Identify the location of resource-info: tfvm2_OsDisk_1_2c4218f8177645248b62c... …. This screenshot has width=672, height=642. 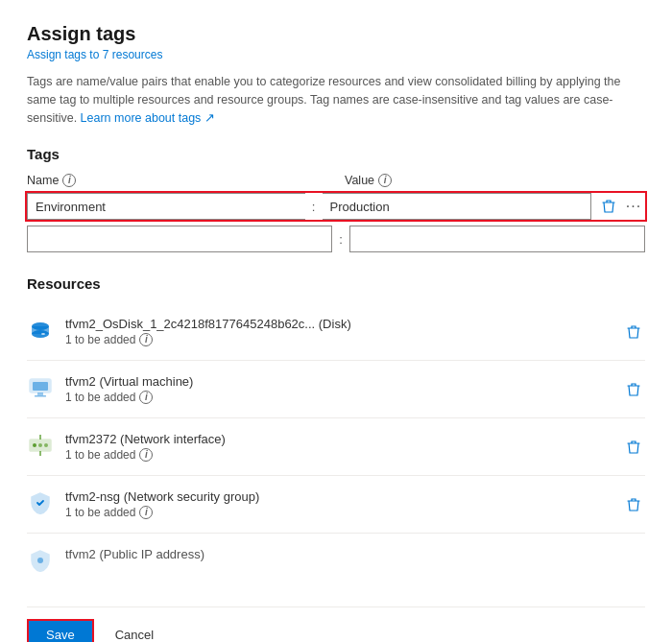
(338, 332).